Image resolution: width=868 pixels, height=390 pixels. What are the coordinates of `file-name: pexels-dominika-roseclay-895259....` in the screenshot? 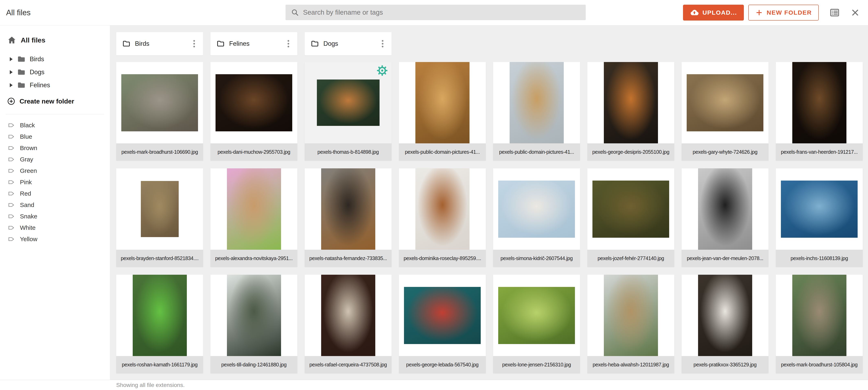 It's located at (442, 258).